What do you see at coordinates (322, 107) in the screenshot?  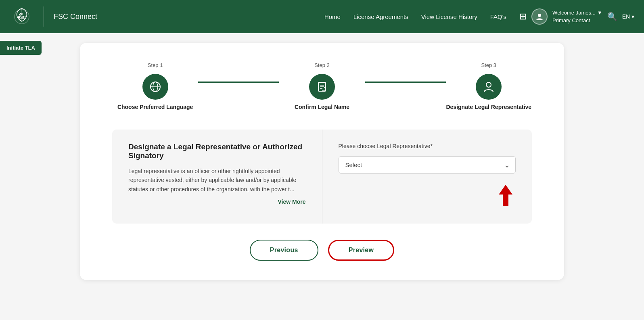 I see `step-2-title: Confirm Legal Name` at bounding box center [322, 107].